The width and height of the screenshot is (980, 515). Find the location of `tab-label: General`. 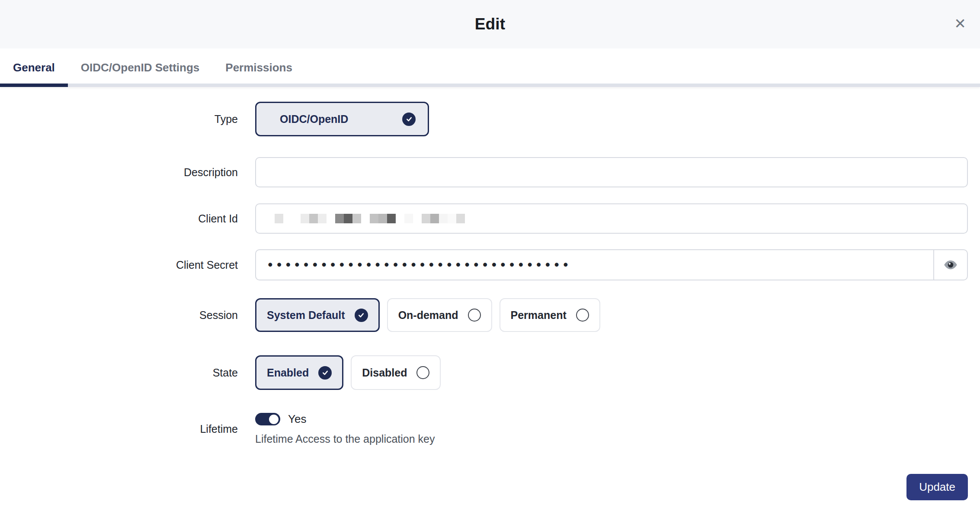

tab-label: General is located at coordinates (34, 68).